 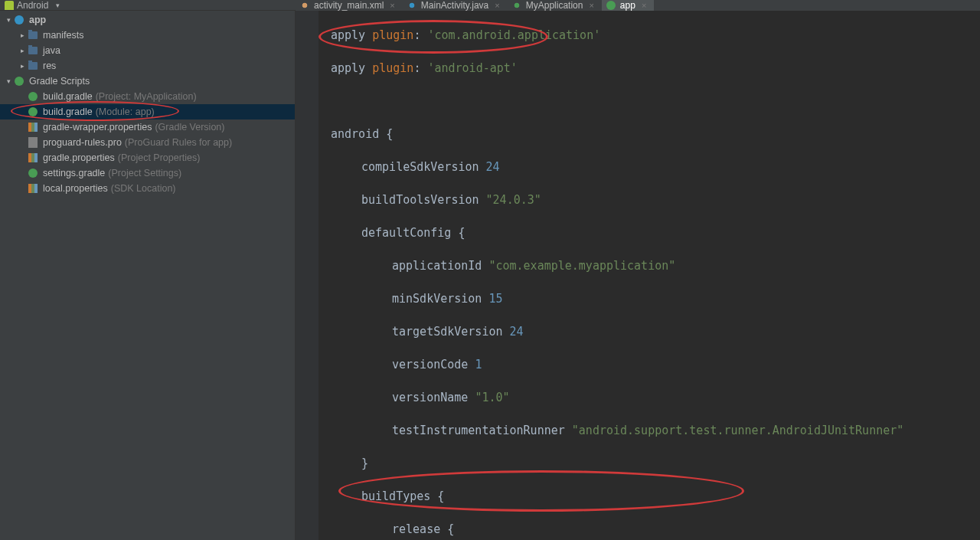 I want to click on script-local-properties: local.properties (SDK Location), so click(x=147, y=188).